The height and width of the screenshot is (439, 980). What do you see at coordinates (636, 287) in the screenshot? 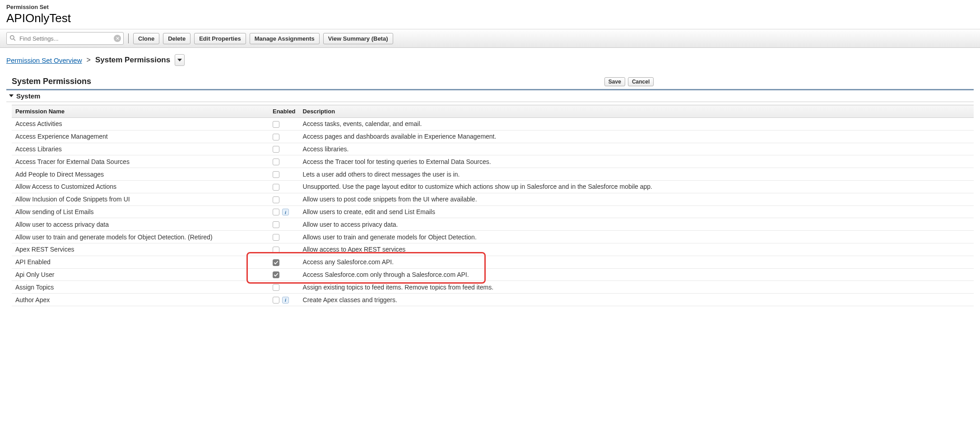
I see `description-cell: Assign existing topics to feed items. Re…` at bounding box center [636, 287].